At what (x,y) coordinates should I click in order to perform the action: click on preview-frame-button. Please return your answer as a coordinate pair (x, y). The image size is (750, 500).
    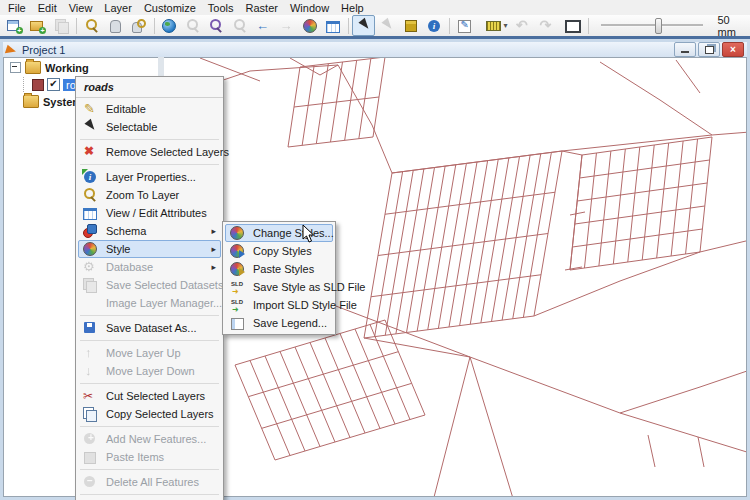
    Looking at the image, I should click on (572, 26).